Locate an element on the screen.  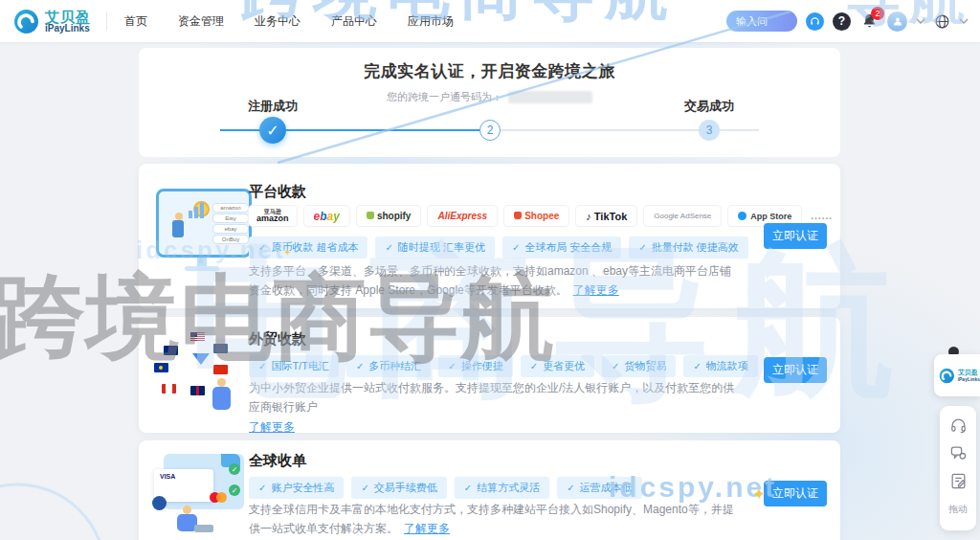
widget-brand-cn: 艾贝盈 is located at coordinates (969, 372).